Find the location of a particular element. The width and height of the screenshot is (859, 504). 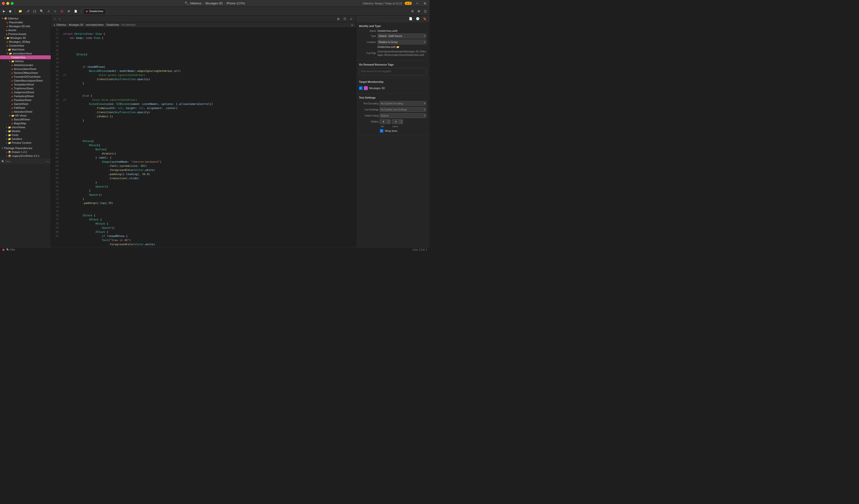

sidebar-item-magicmap: ◈ MagicMap is located at coordinates (25, 123).